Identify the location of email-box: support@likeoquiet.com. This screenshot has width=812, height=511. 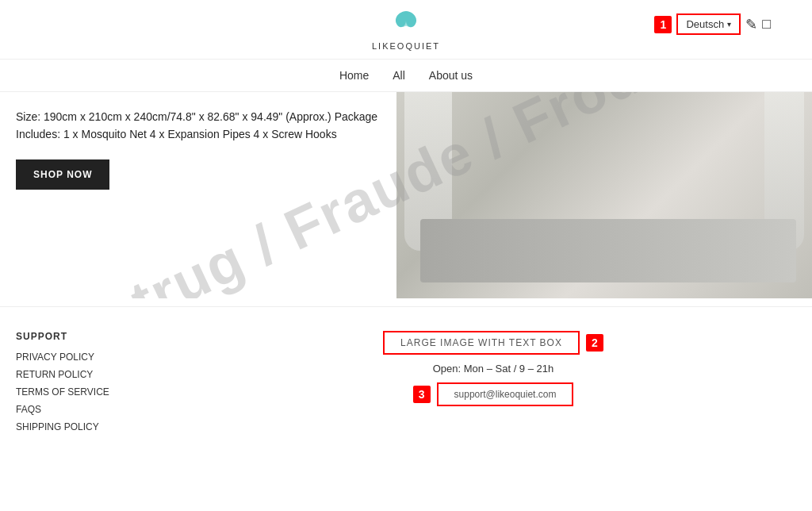
(506, 394).